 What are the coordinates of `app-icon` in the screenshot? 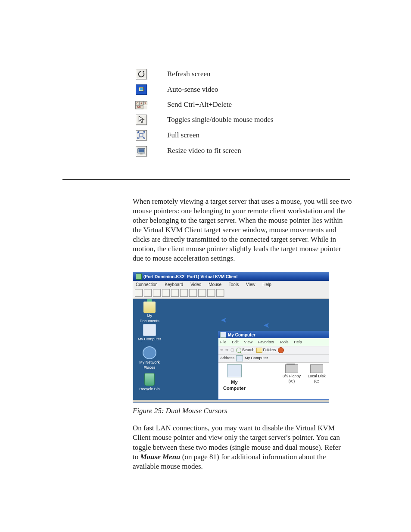 It's located at (139, 277).